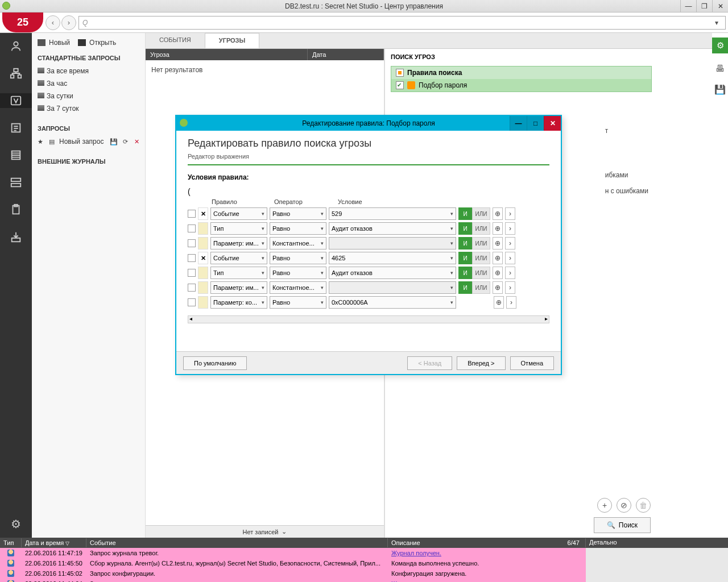  I want to click on log-col-dt: Дата и время ▽, so click(54, 543).